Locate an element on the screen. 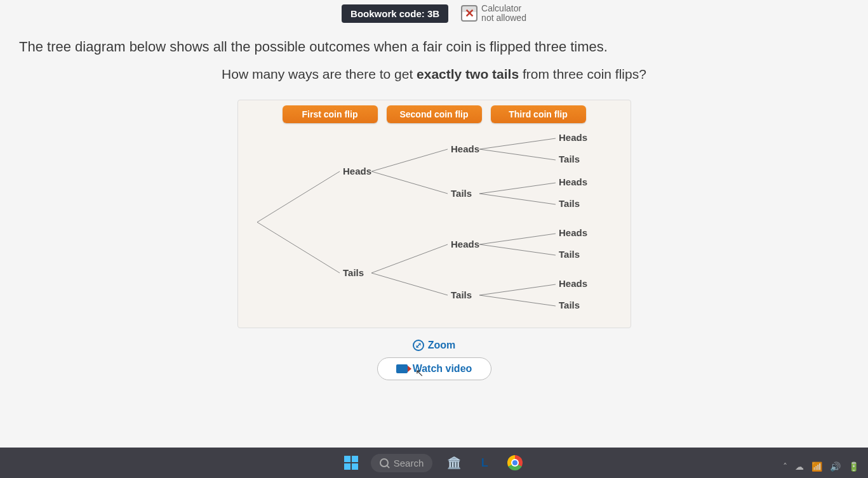 The width and height of the screenshot is (868, 478). taskbar-search: Search is located at coordinates (402, 463).